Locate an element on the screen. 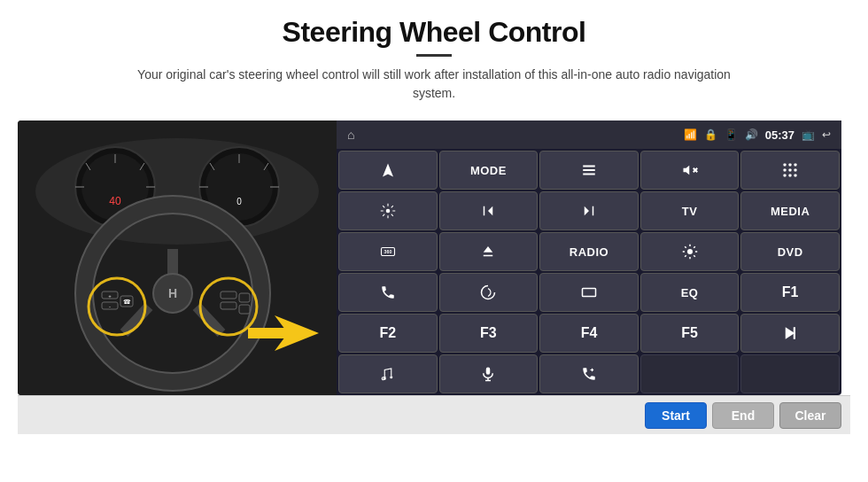  eq-btn: EQ is located at coordinates (690, 292).